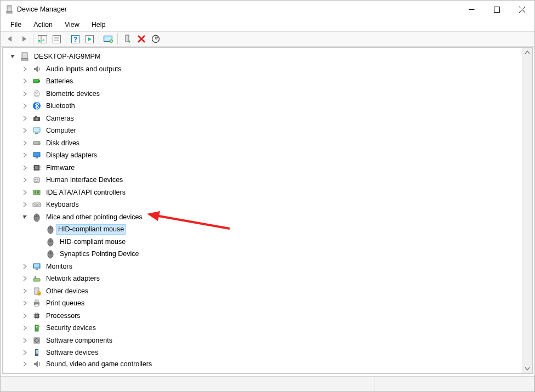 This screenshot has width=535, height=392. I want to click on category-label: Audio inputs and outputs, so click(84, 69).